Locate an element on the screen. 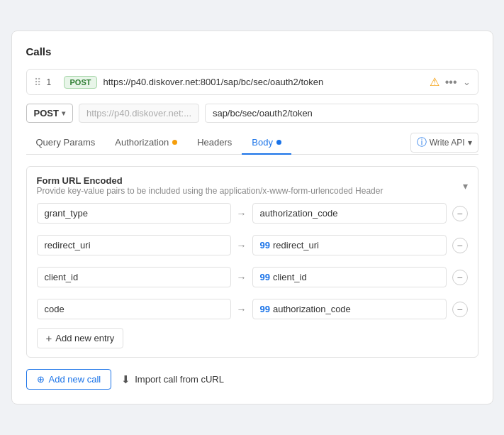  tab-query-params: Query Params is located at coordinates (66, 143).